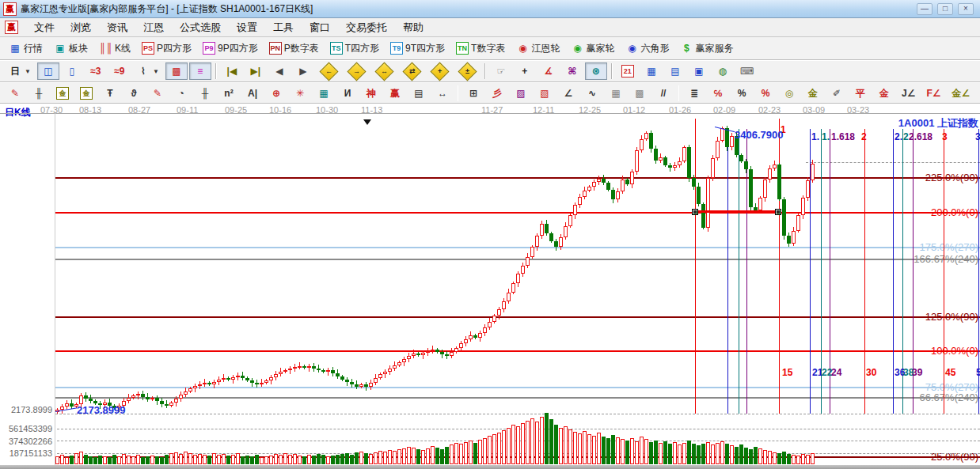  I want to click on gold-angle-button: 金∠, so click(961, 93).